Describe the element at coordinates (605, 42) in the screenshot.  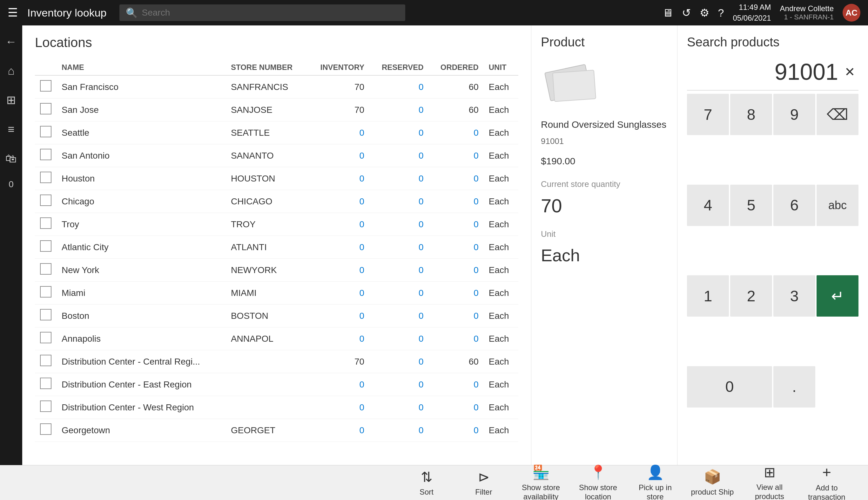
I see `product-panel-title: Product` at that location.